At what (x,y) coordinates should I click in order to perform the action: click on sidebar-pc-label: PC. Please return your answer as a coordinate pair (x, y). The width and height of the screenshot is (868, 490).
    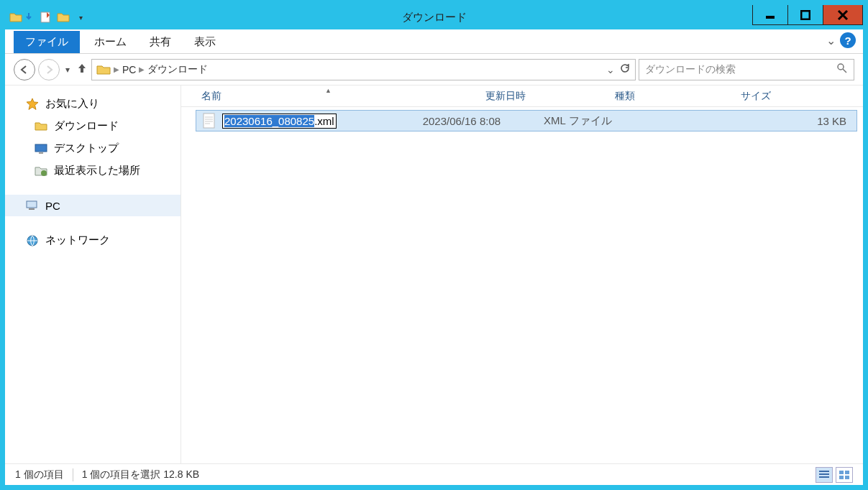
    Looking at the image, I should click on (53, 205).